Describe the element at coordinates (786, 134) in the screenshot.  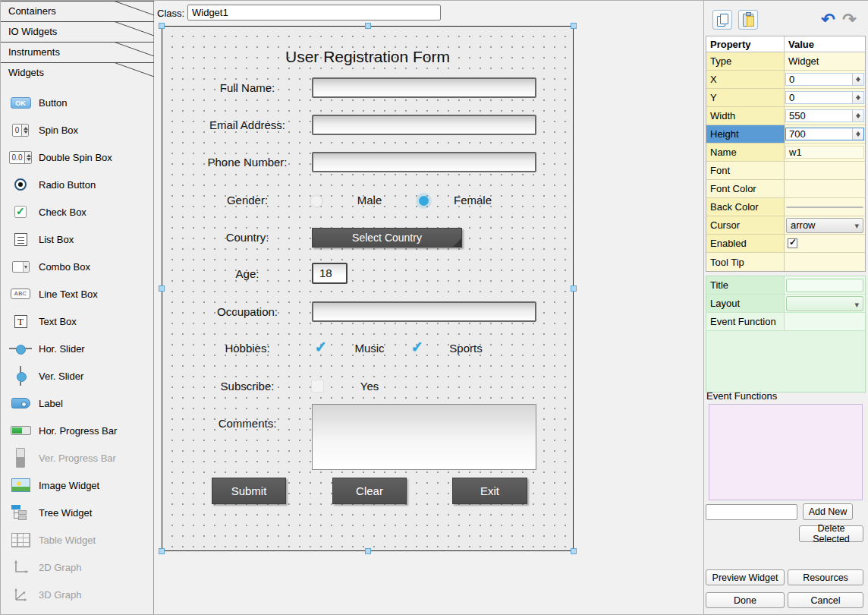
I see `property-row-height: Height 700` at that location.